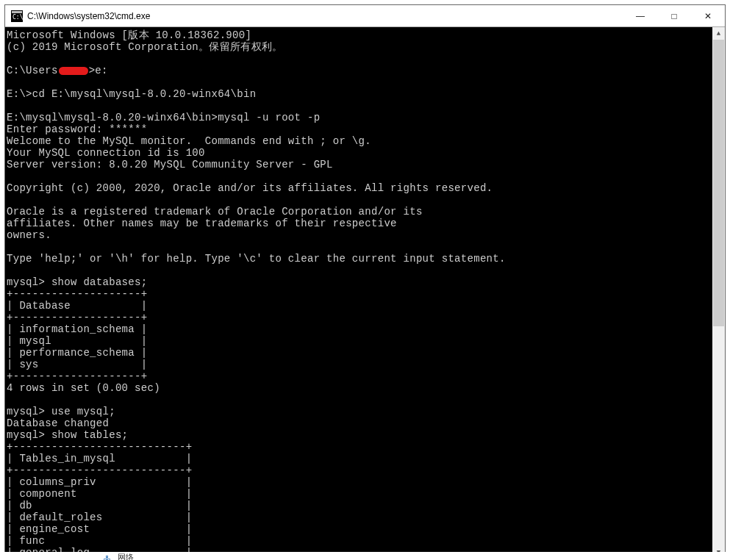  What do you see at coordinates (32, 71) in the screenshot?
I see `line: C:\Users` at bounding box center [32, 71].